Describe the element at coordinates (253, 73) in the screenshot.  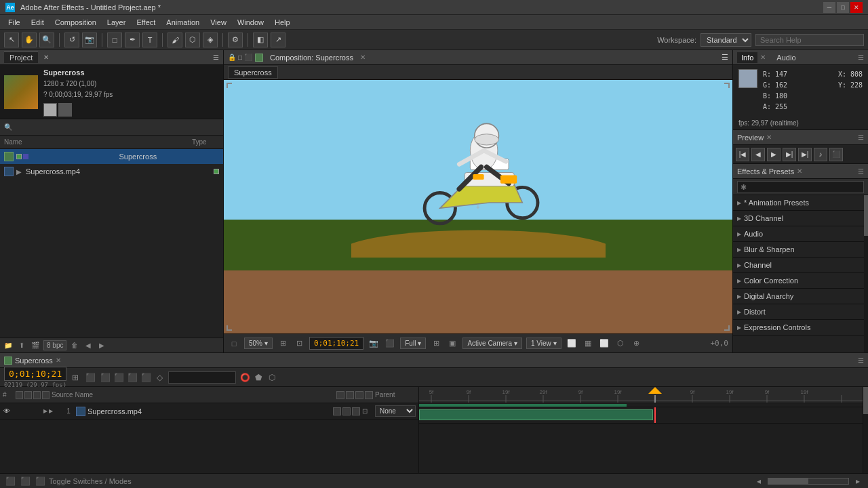
I see `viewer-tab: Supercross` at that location.